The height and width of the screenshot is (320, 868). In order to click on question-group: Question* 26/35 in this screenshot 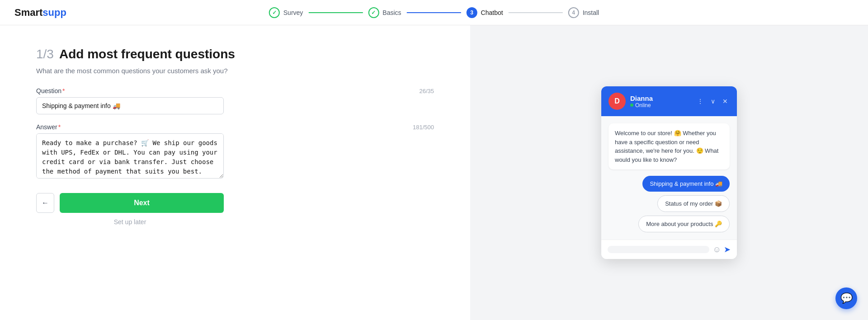, I will do `click(235, 101)`.